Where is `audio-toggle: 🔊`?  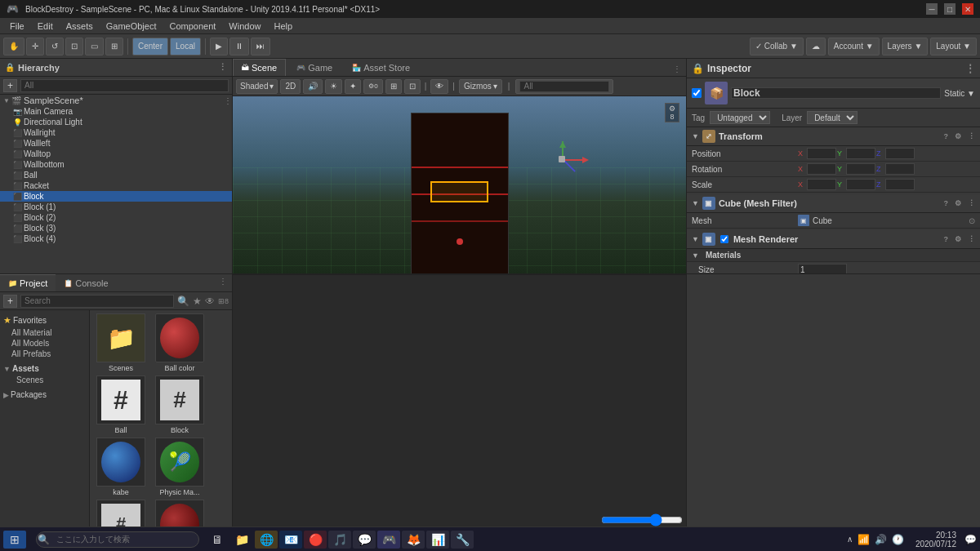
audio-toggle: 🔊 is located at coordinates (313, 87).